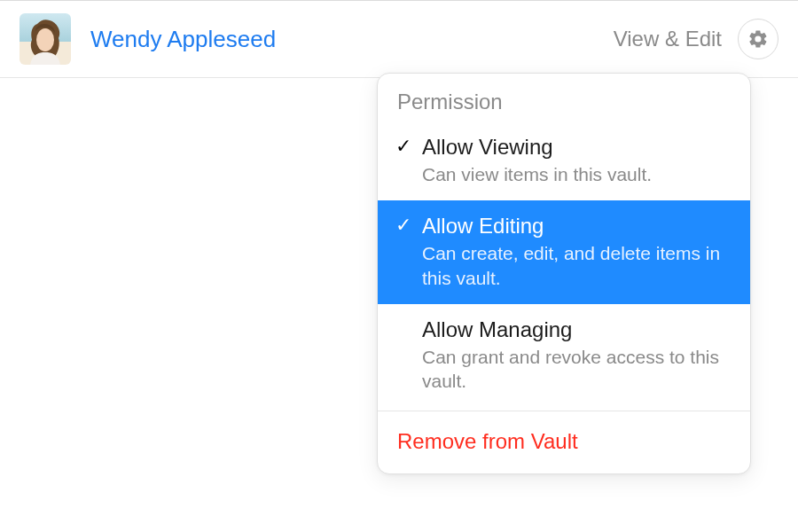  Describe the element at coordinates (577, 369) in the screenshot. I see `permission-description: Can grant and revoke access to this vaul…` at that location.